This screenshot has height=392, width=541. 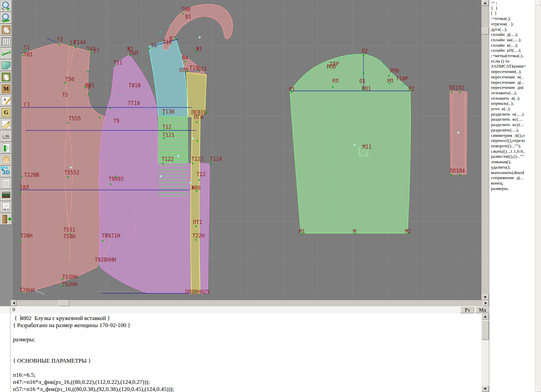 What do you see at coordinates (512, 88) in the screenshot?
I see `command-item: пересечение дн(` at bounding box center [512, 88].